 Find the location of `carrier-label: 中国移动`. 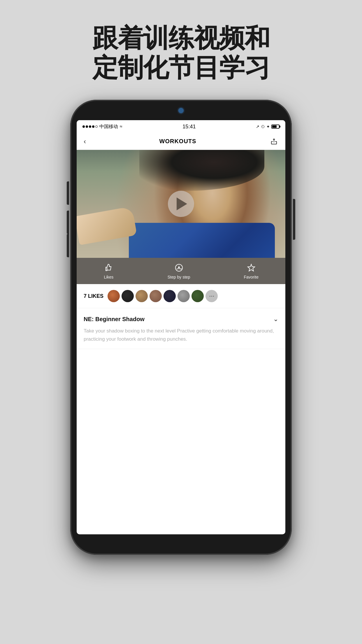

carrier-label: 中国移动 is located at coordinates (109, 127).